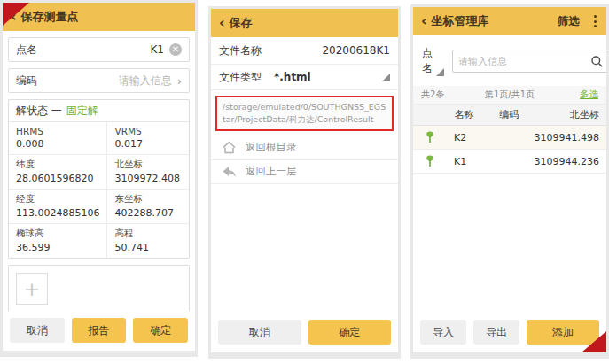 The width and height of the screenshot is (609, 364). I want to click on file-name-value: 20200618K1, so click(356, 50).